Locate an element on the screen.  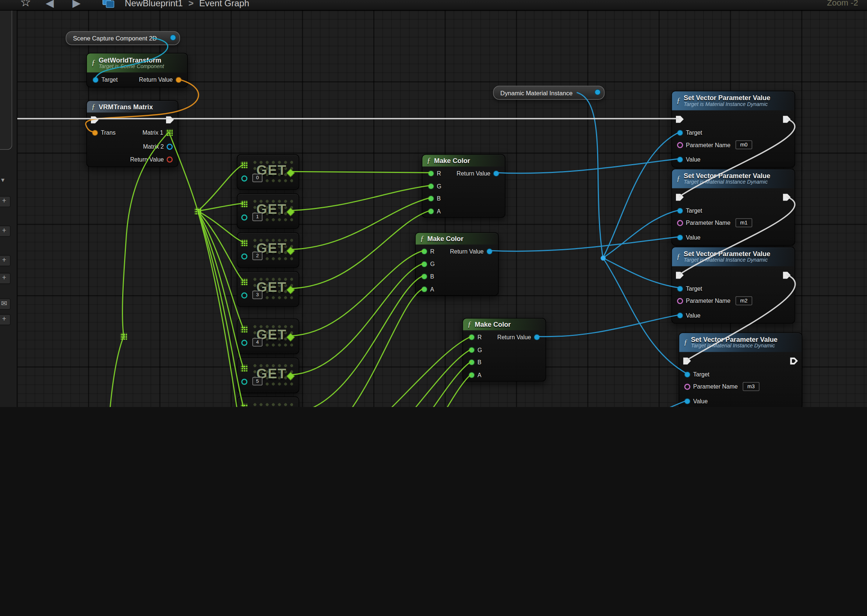
parameter-name-field: m0 is located at coordinates (744, 145).